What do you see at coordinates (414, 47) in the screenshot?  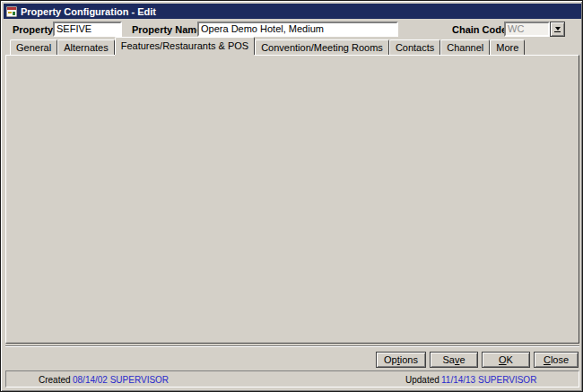 I see `tab-contacts: Contacts` at bounding box center [414, 47].